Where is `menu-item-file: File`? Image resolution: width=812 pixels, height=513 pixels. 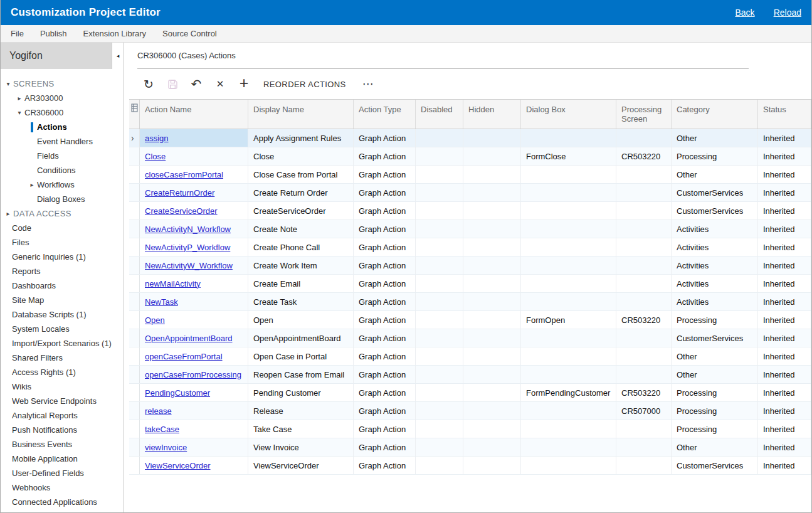
menu-item-file: File is located at coordinates (18, 34).